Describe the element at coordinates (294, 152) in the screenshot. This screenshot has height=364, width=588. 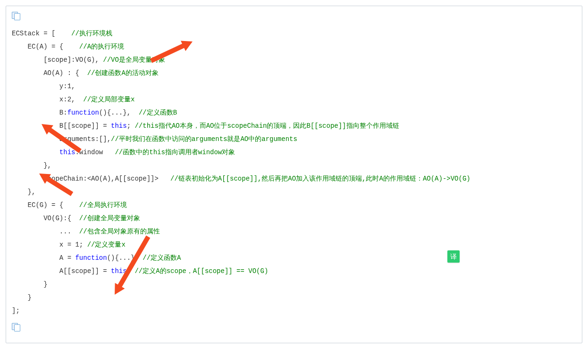
I see `code-line: this:window //函数中的this指向调用者window对象` at that location.